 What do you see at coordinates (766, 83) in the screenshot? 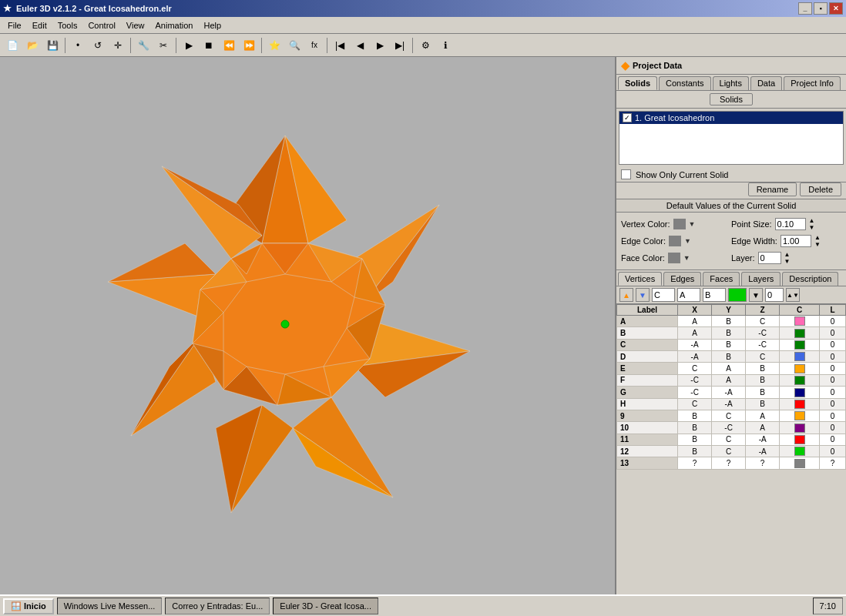
I see `tab-data: Data` at bounding box center [766, 83].